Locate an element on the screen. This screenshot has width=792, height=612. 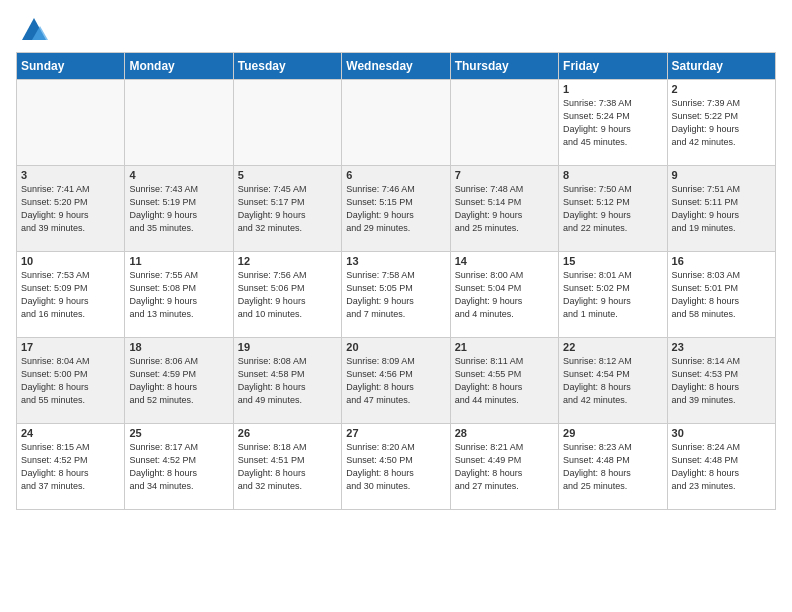
calendar-cell: 28Sunrise: 8:21 AMSunset: 4:49 PMDayligh… is located at coordinates (504, 467).